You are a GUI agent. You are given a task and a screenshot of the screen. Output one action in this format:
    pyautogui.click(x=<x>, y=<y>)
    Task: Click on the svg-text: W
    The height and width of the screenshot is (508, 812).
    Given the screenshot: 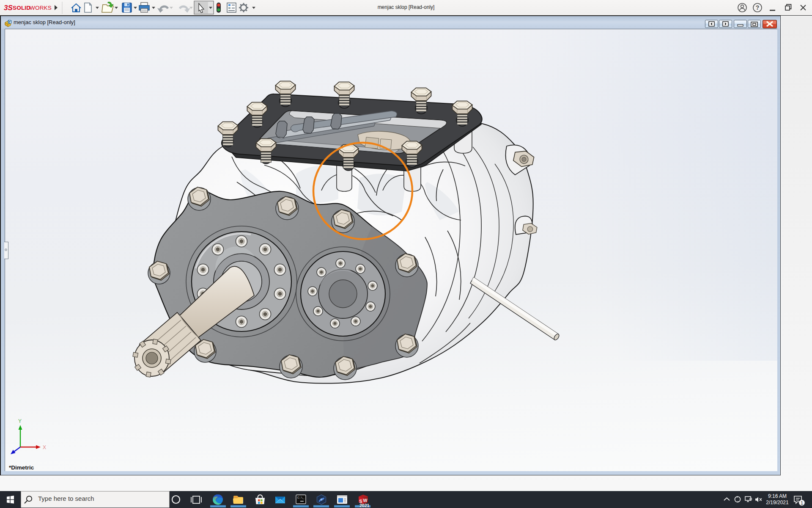 What is the action you would take?
    pyautogui.click(x=365, y=500)
    